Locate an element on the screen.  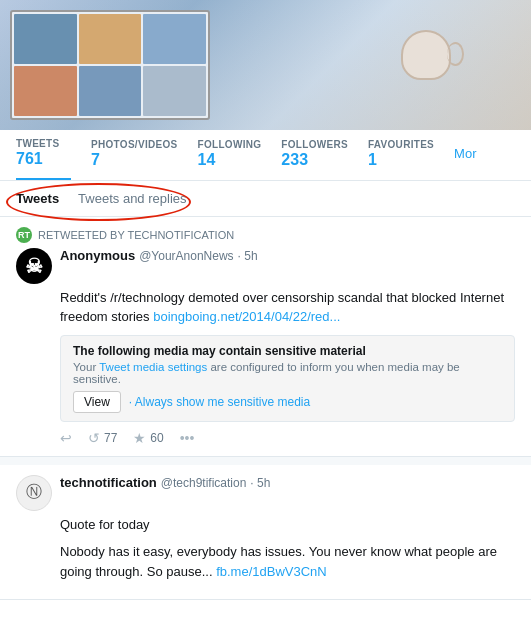
fav-count-1: 60 is located at coordinates (156, 438).